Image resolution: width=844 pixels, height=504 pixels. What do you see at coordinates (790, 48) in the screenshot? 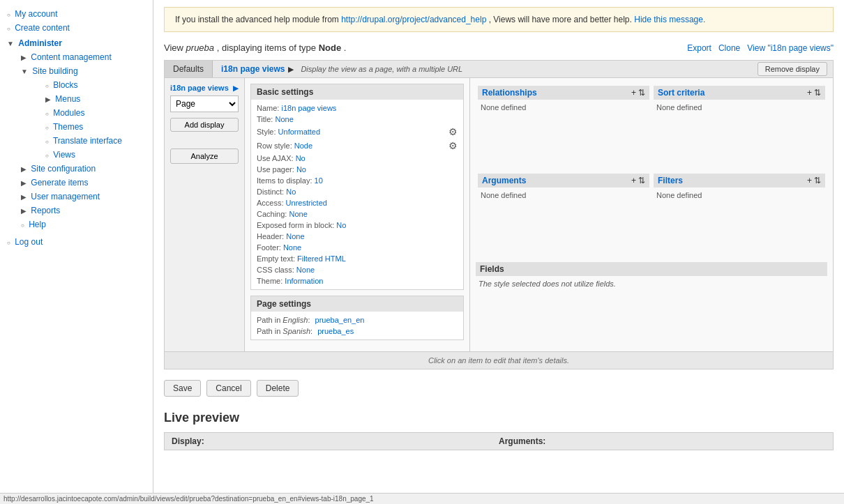
I see `view-i18n-link: View "i18n page views"` at bounding box center [790, 48].